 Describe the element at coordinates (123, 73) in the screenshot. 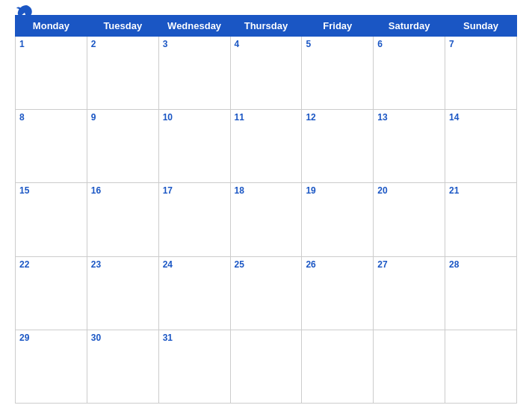

I see `calendar-cell: 2` at that location.